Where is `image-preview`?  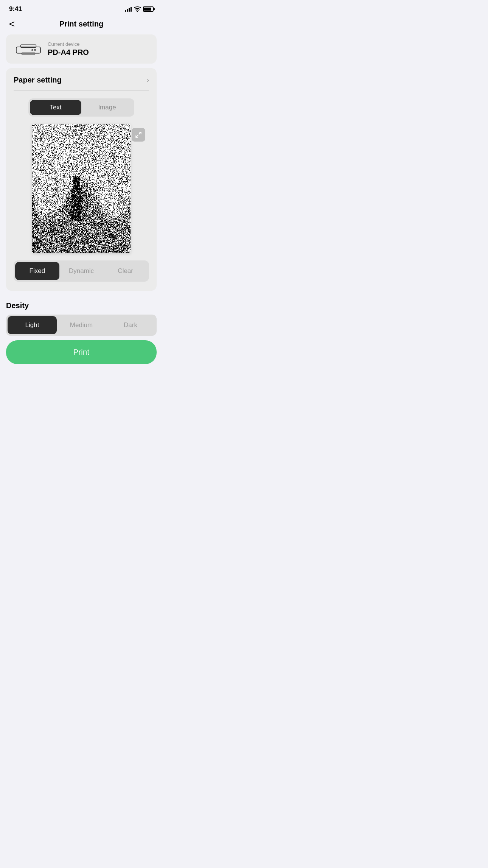 image-preview is located at coordinates (81, 189).